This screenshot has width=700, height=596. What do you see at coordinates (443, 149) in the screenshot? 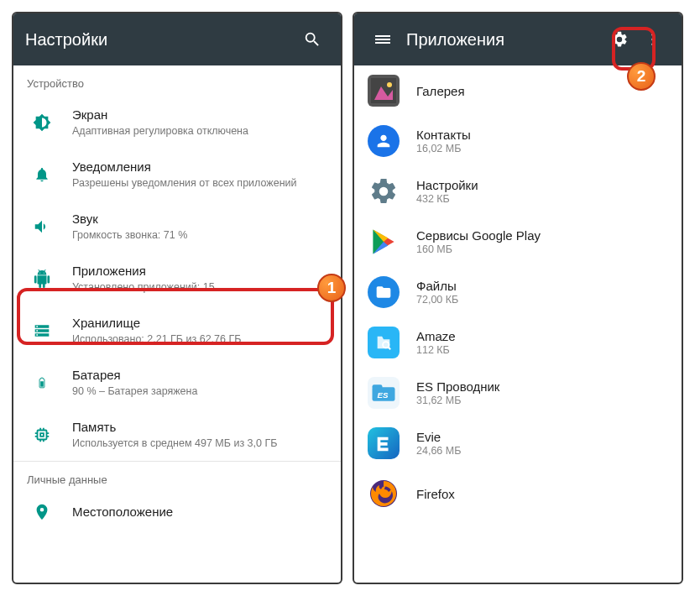
I see `app-size: 16,02 МБ` at bounding box center [443, 149].